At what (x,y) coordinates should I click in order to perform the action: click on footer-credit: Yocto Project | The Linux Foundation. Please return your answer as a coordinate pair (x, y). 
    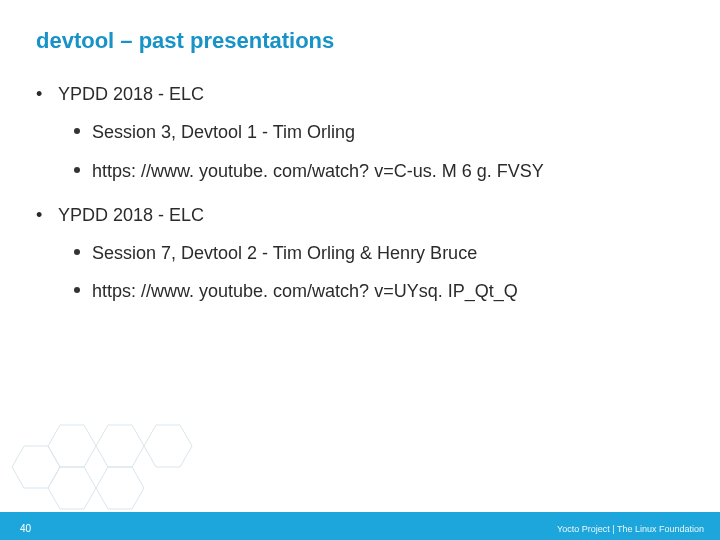
    Looking at the image, I should click on (630, 529).